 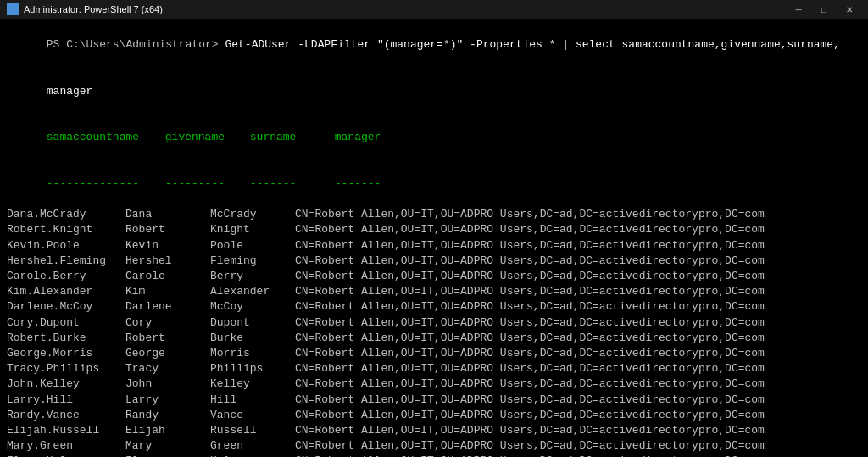 I want to click on table-row: George.MorrisGeorgeMorrisCN=Robert Allen…, so click(x=434, y=354).